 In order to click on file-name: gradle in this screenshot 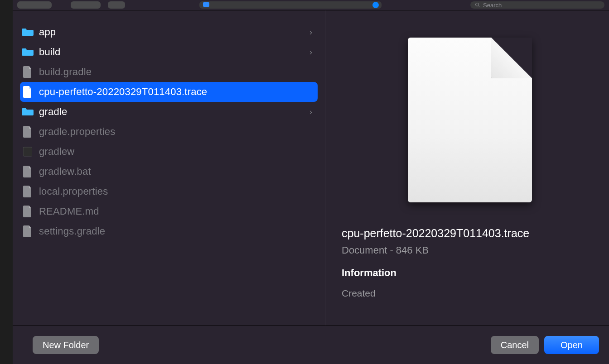, I will do `click(171, 112)`.